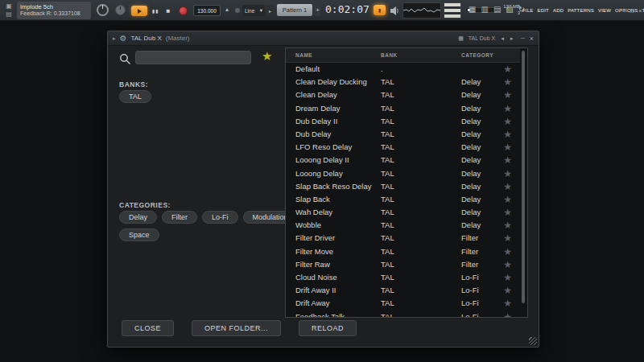 The height and width of the screenshot is (362, 644). I want to click on stop-button: ■, so click(168, 11).